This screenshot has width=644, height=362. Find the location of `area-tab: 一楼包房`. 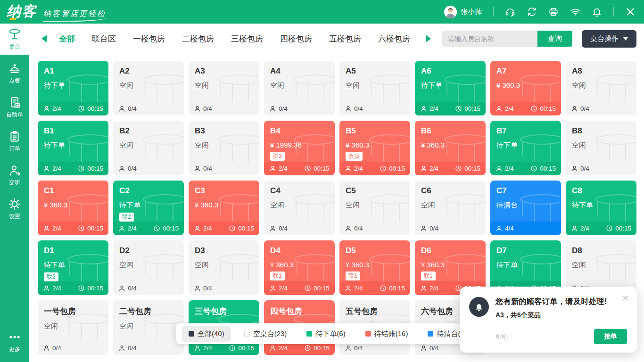

area-tab: 一楼包房 is located at coordinates (149, 39).